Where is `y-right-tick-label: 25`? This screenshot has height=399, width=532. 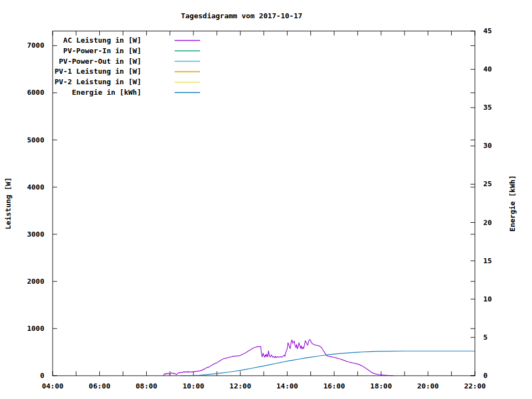
y-right-tick-label: 25 is located at coordinates (488, 184).